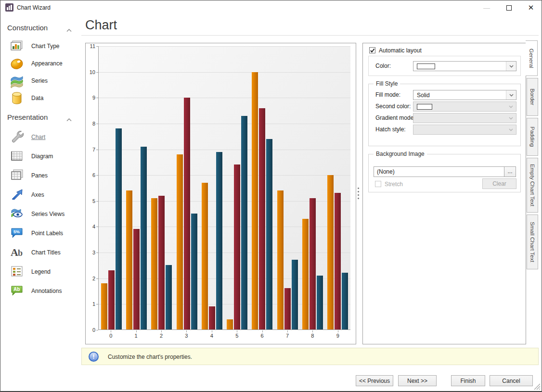 Image resolution: width=542 pixels, height=392 pixels. Describe the element at coordinates (287, 336) in the screenshot. I see `x-axis-tick-label: 7` at that location.